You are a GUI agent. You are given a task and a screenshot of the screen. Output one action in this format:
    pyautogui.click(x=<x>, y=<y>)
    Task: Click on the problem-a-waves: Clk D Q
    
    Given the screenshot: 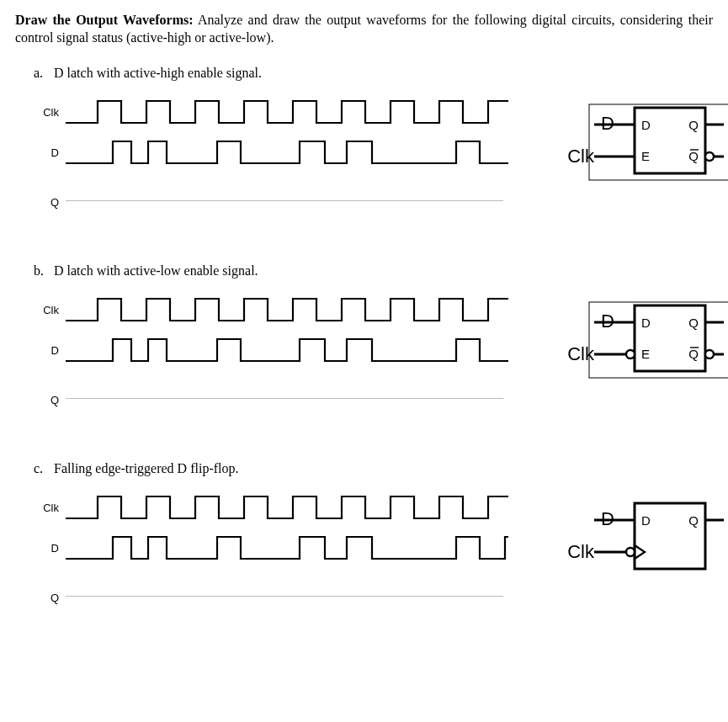 What is the action you would take?
    pyautogui.click(x=274, y=165)
    